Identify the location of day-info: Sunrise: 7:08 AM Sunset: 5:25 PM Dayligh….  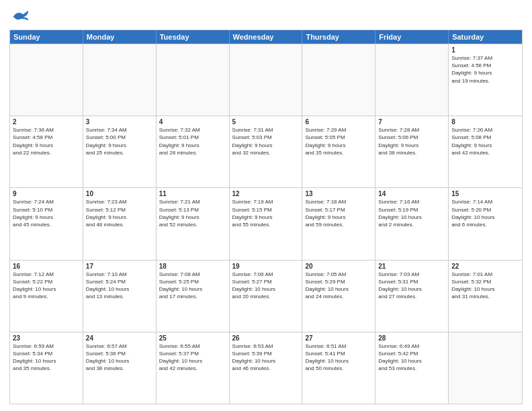
(193, 286).